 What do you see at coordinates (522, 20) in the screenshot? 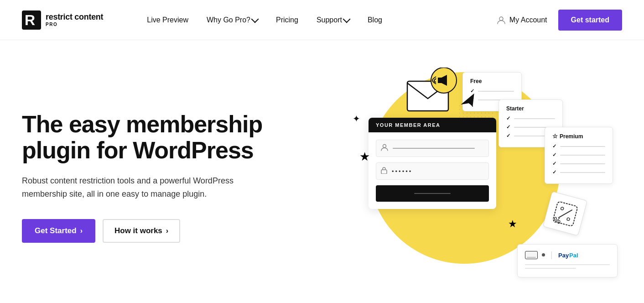
I see `my-account-link: My Account` at bounding box center [522, 20].